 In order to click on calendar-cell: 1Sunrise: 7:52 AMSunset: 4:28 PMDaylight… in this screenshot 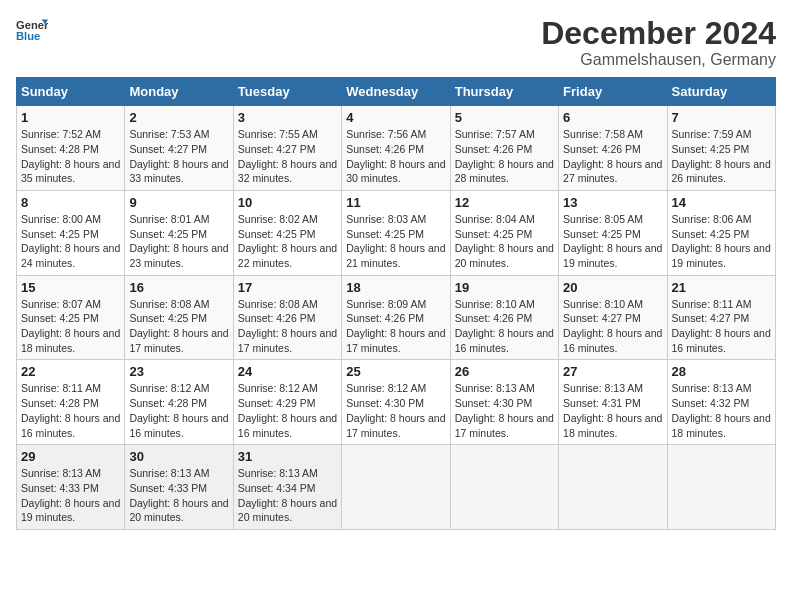, I will do `click(71, 148)`.